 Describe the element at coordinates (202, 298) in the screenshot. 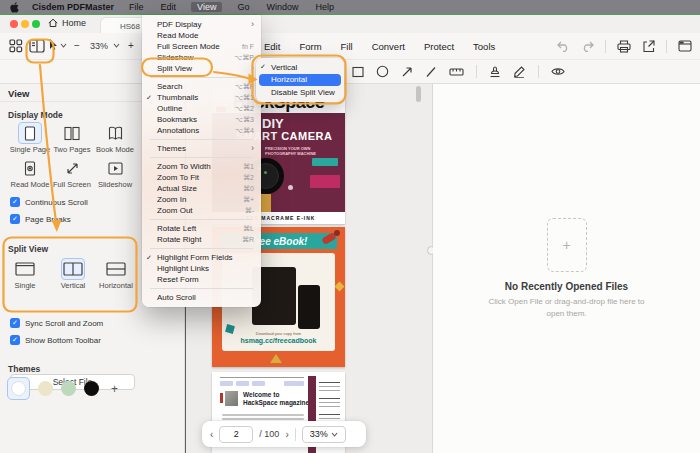

I see `menu-item-auto-scroll: Auto Scroll` at that location.